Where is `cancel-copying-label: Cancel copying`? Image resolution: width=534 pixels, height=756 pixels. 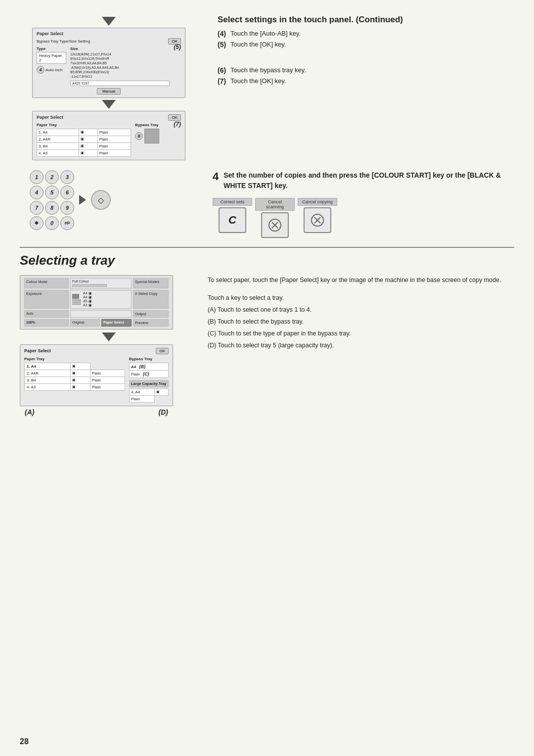 cancel-copying-label: Cancel copying is located at coordinates (317, 202).